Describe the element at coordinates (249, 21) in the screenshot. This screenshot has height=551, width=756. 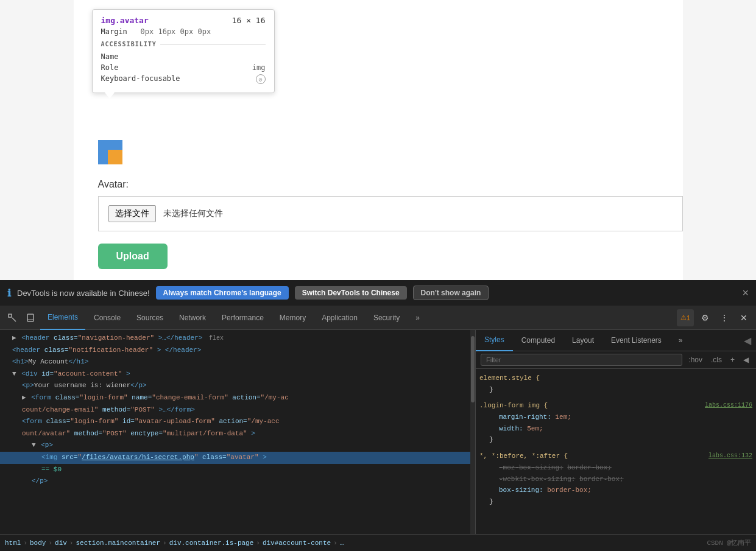
I see `tooltip-size: 16 × 16` at that location.